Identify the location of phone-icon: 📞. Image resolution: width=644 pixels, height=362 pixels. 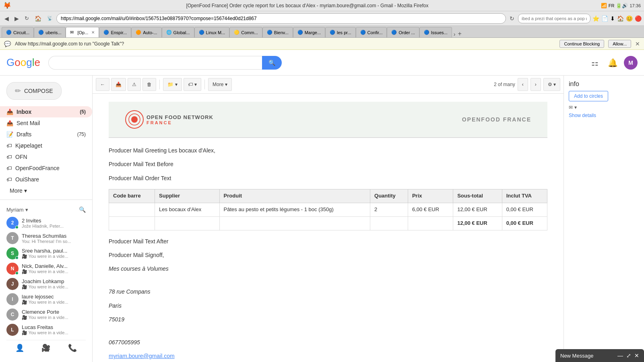
(72, 348).